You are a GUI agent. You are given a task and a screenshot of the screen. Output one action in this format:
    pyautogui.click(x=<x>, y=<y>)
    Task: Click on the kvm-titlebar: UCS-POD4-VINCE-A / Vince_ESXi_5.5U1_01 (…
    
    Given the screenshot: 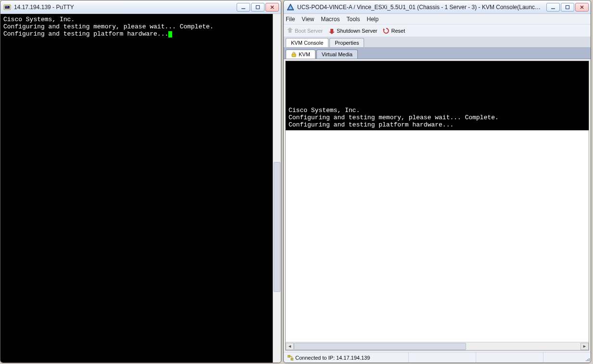 What is the action you would take?
    pyautogui.click(x=437, y=7)
    